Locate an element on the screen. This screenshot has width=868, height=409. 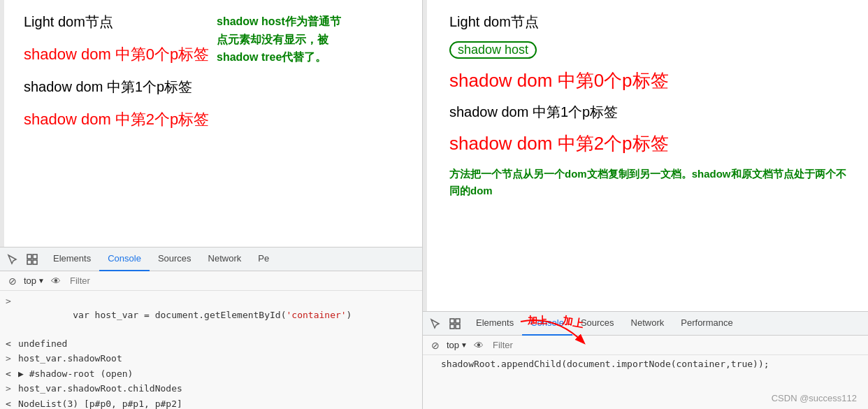
eye-icon: 👁 is located at coordinates (56, 281).